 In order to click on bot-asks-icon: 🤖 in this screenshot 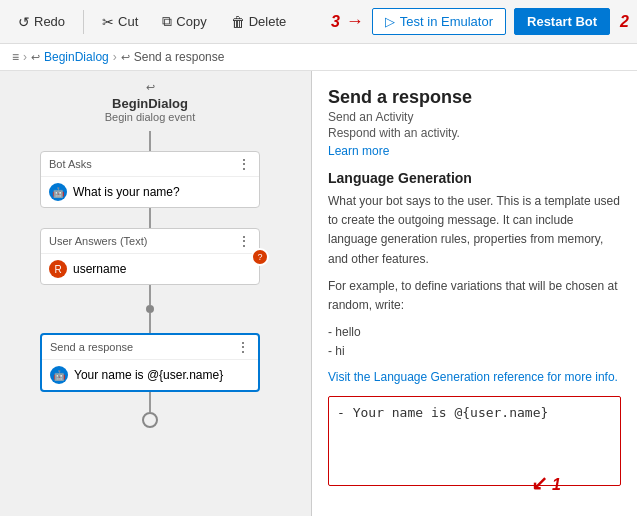, I will do `click(58, 192)`.